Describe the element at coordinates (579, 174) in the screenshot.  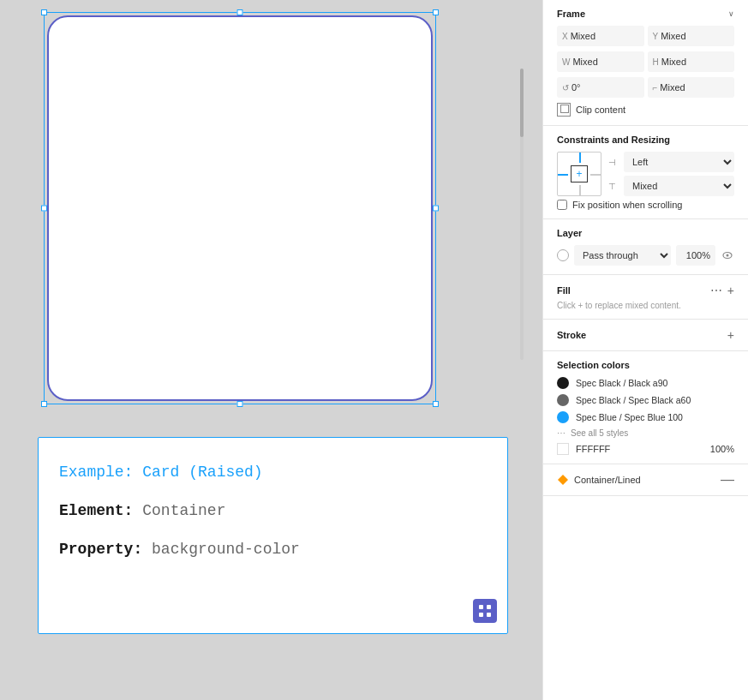
I see `constraints-center-box` at that location.